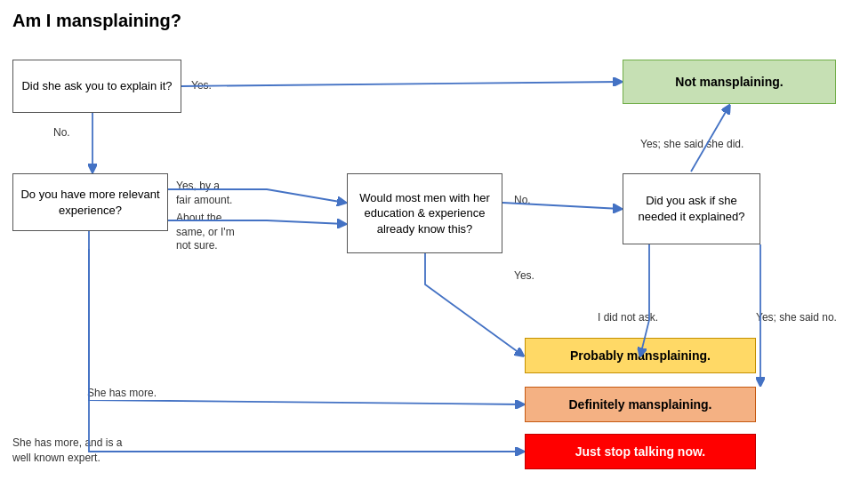 This screenshot has height=488, width=868. I want to click on label-she-more: She has more., so click(122, 393).